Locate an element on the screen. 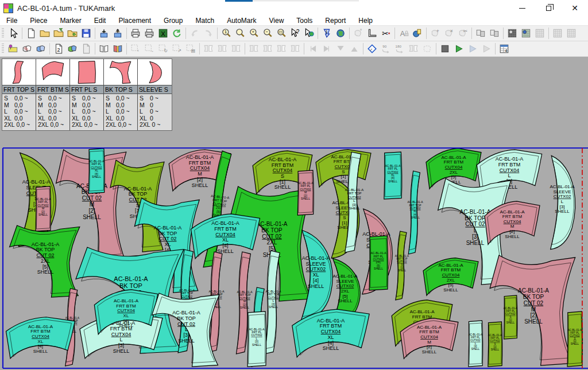 The image size is (588, 370). menu-help: Help is located at coordinates (365, 21).